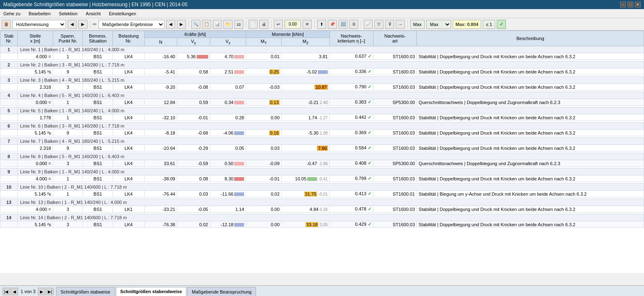 Image resolution: width=644 pixels, height=296 pixels. I want to click on close-button: ✕, so click(638, 5).